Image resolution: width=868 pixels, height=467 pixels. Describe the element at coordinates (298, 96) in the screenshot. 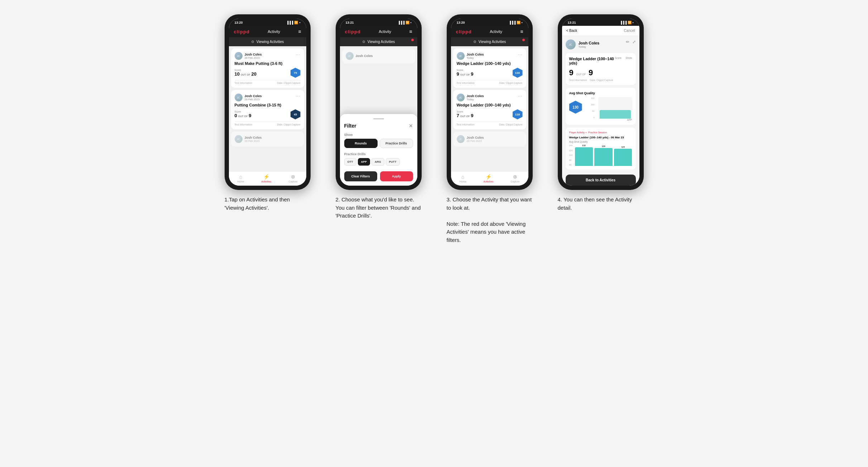

I see `card-menu-1-2: ···` at that location.